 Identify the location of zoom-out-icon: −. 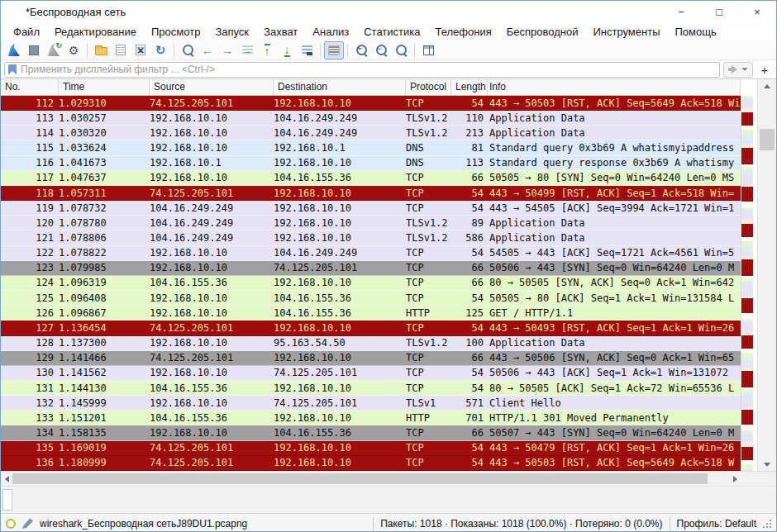
(381, 50).